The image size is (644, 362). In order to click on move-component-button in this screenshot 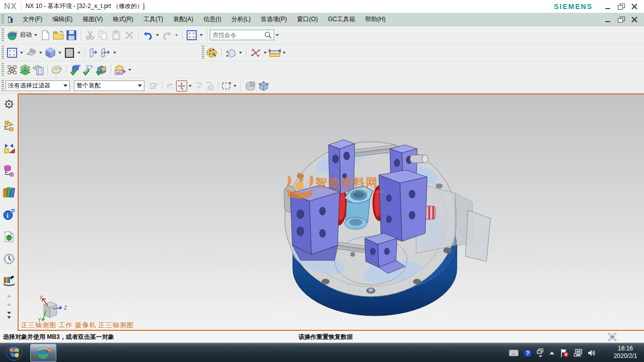, I will do `click(12, 70)`.